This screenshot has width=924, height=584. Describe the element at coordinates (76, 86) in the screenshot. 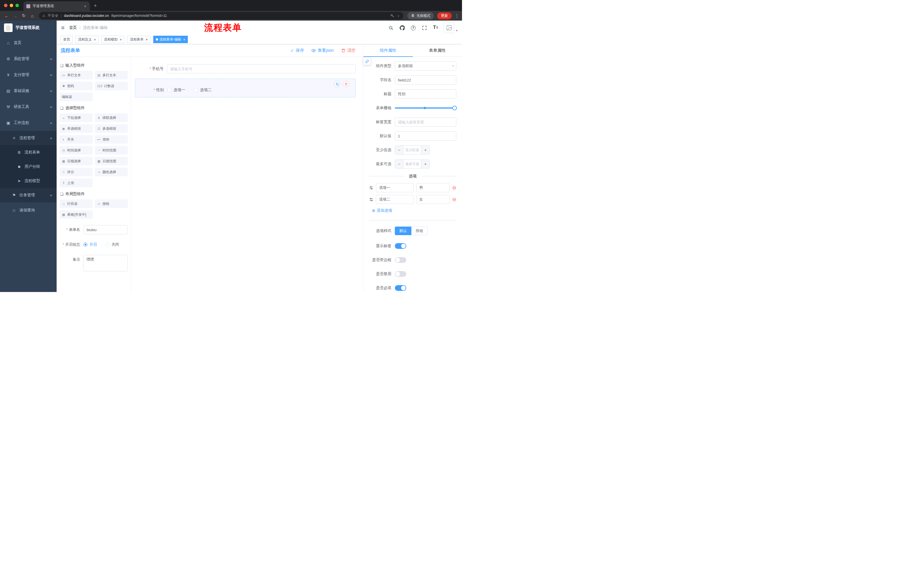

I see `palette-component: ✱ 密码` at that location.